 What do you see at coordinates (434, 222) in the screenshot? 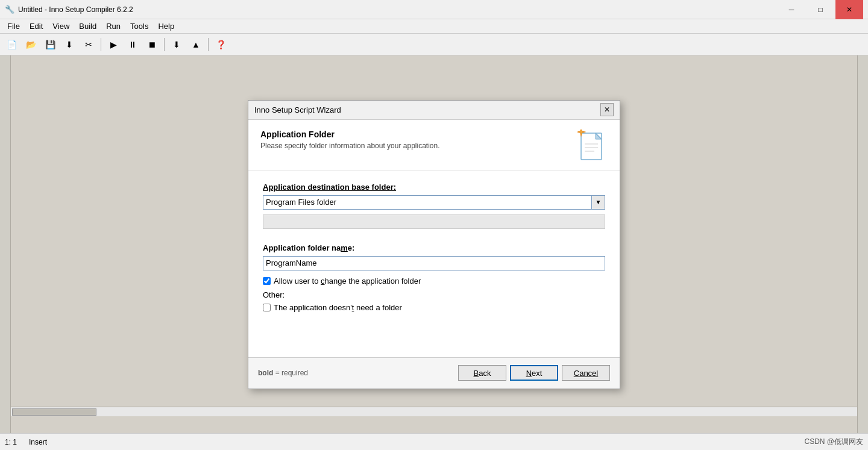
I see `path-display-input` at bounding box center [434, 222].